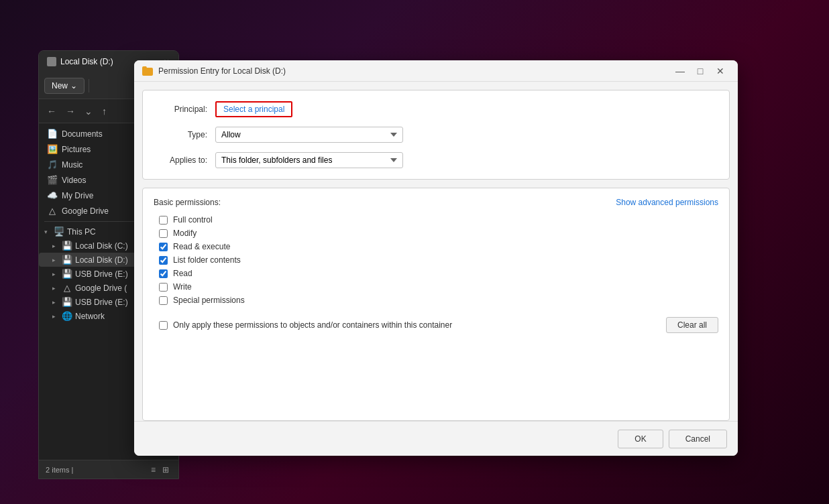 The image size is (829, 504). What do you see at coordinates (67, 273) in the screenshot?
I see `usb-e-icon: 💾` at bounding box center [67, 273].